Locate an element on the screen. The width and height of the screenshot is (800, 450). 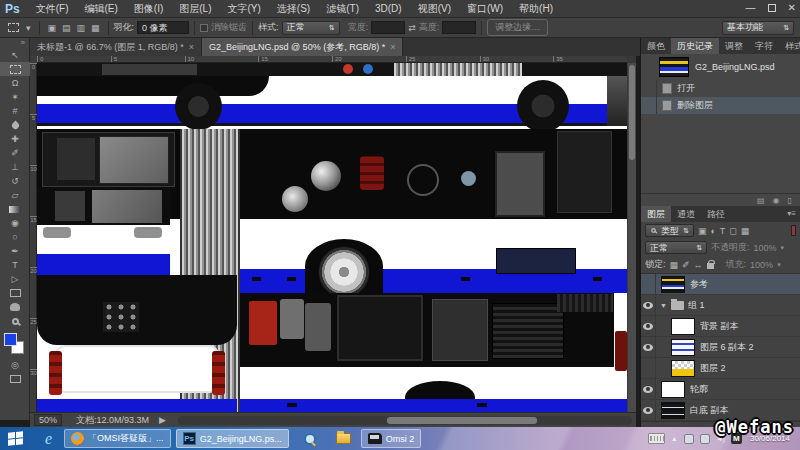
tab-beijinglng: G2_BeijingLNG.psd @ 50% (参考, RGB/8) * × is located at coordinates (302, 47).